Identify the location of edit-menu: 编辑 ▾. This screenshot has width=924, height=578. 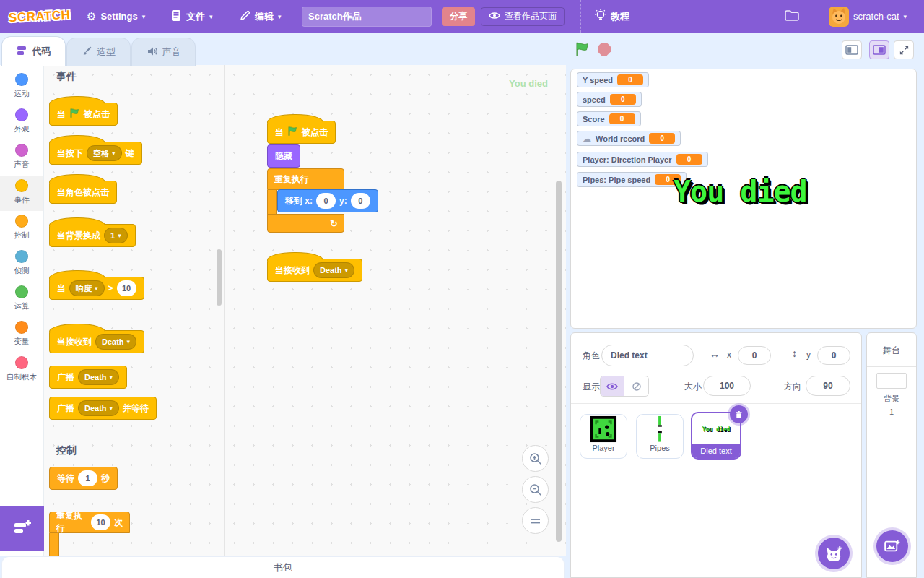
(261, 16).